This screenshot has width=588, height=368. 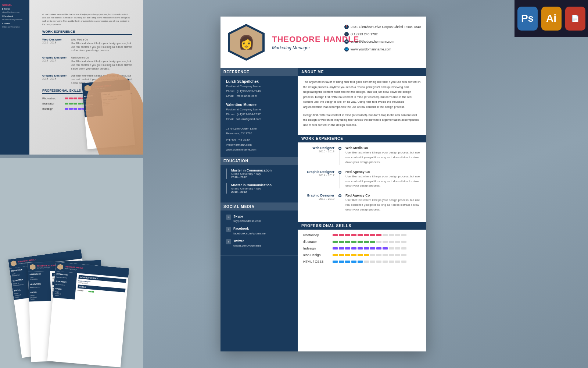 I want to click on social-media-section: SOCIAL MEDIA S Skype skype@address.com f…, so click(x=259, y=230).